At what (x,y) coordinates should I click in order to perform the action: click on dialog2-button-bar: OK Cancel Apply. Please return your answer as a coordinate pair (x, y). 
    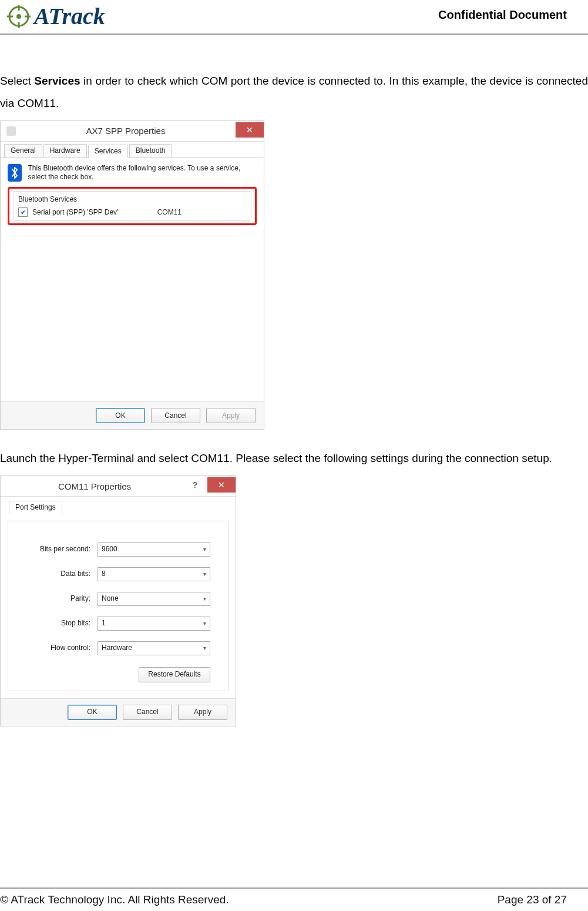
    Looking at the image, I should click on (118, 712).